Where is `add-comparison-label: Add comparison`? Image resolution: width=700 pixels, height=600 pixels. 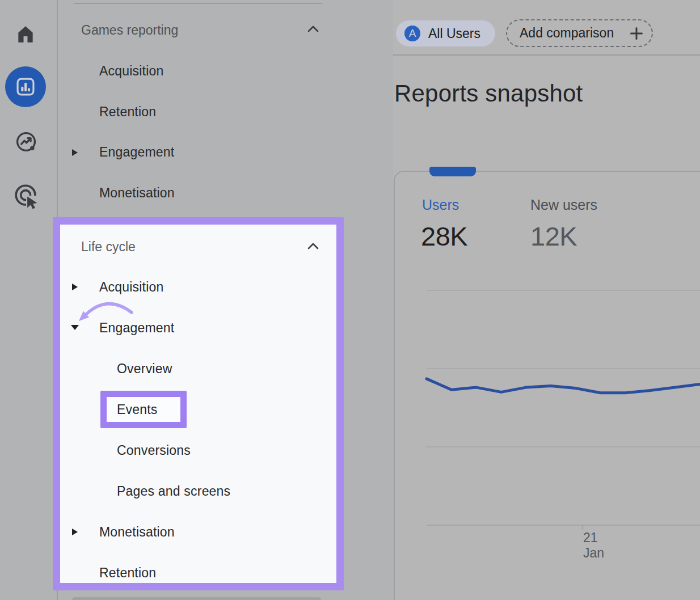
add-comparison-label: Add comparison is located at coordinates (567, 33).